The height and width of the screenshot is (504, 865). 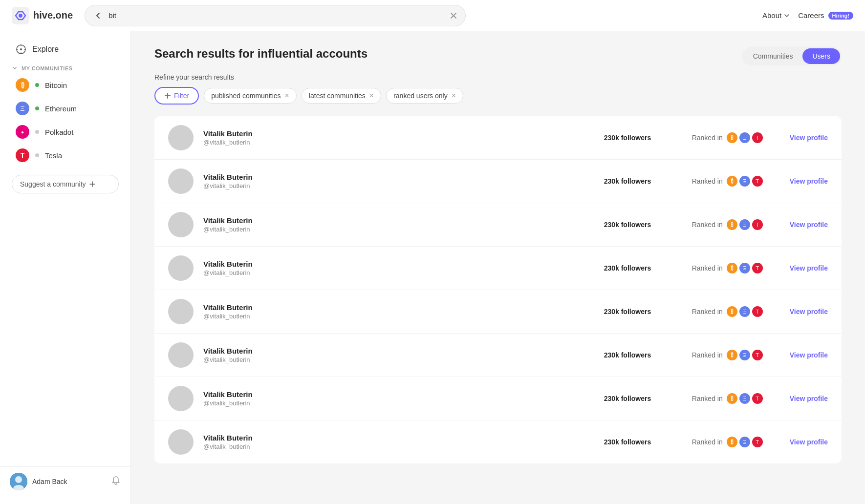 I want to click on filter-latest-label: latest communities, so click(x=337, y=96).